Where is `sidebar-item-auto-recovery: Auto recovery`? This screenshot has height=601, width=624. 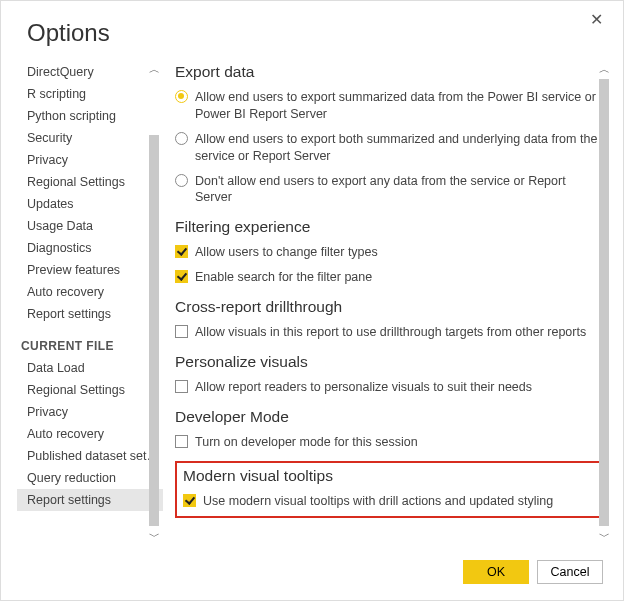 sidebar-item-auto-recovery: Auto recovery is located at coordinates (90, 292).